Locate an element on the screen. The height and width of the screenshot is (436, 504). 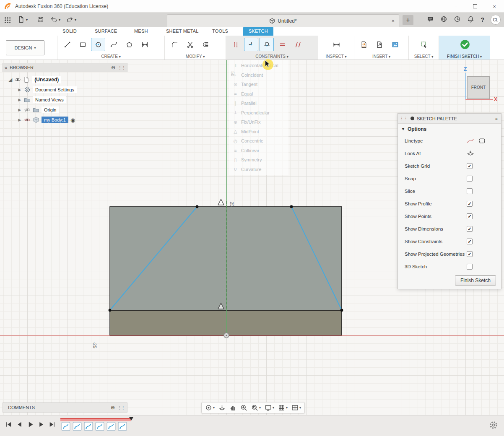
snap-checkbox is located at coordinates (470, 179).